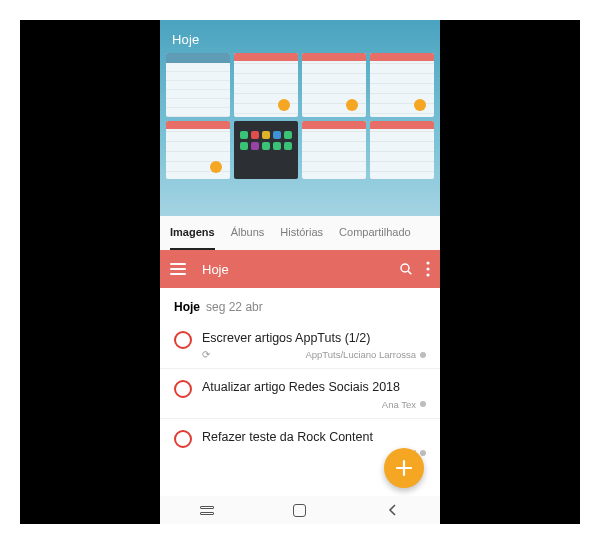 This screenshot has width=600, height=544. I want to click on add-task-button, so click(404, 468).